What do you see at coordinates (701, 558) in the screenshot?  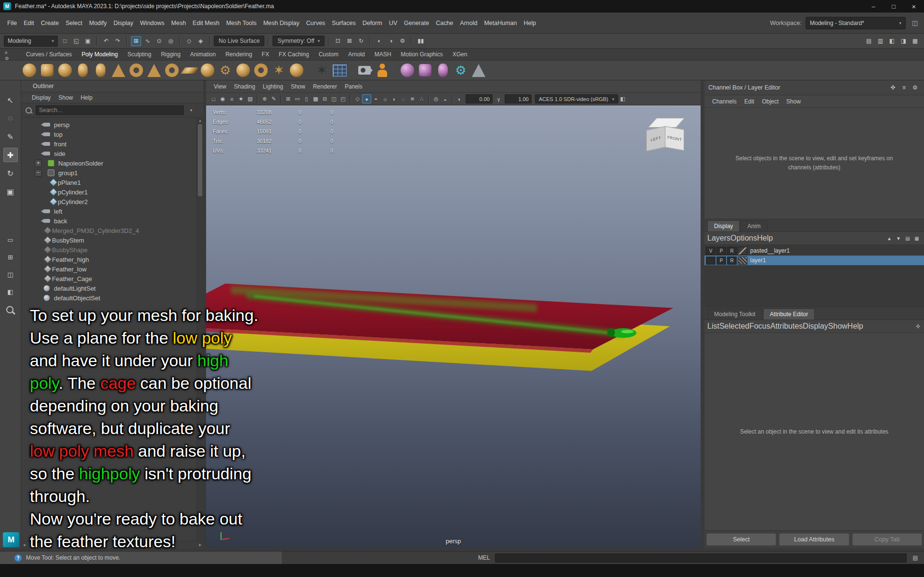 I see `command-line-input` at bounding box center [701, 558].